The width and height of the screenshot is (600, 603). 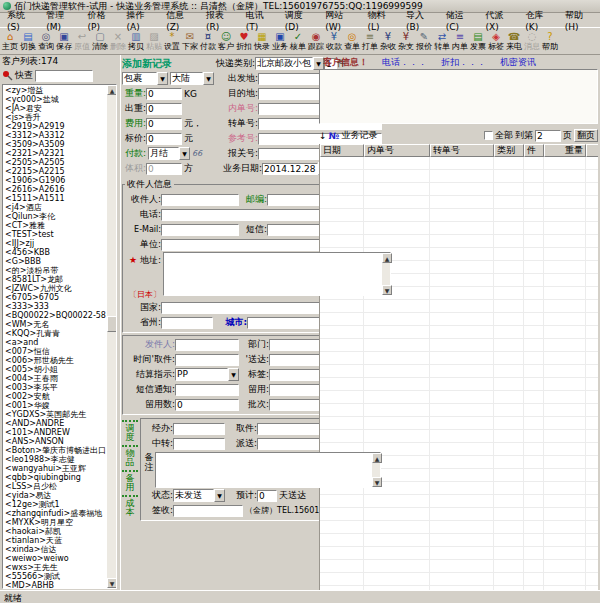 I want to click on customer-list-item: <003>李乐平, so click(x=56, y=388).